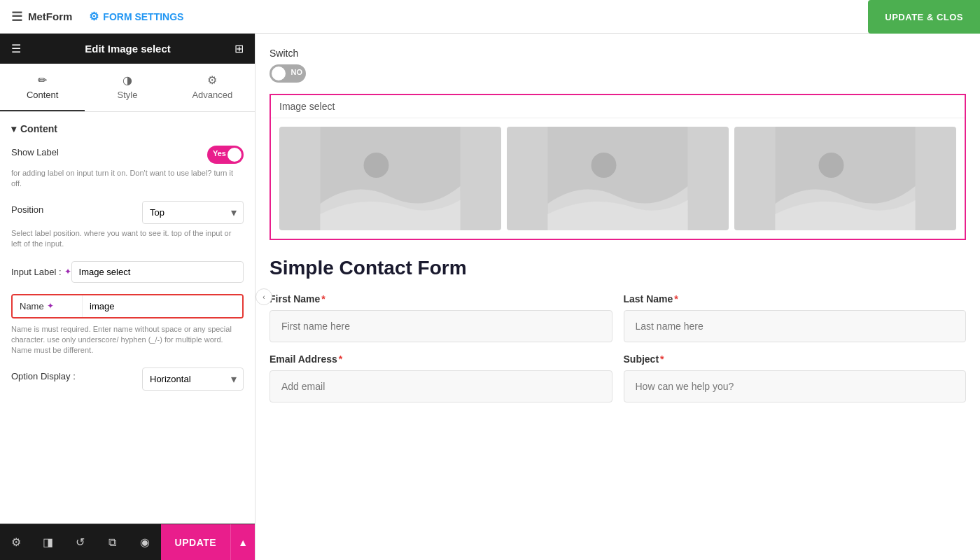 The width and height of the screenshot is (980, 560). What do you see at coordinates (127, 340) in the screenshot?
I see `name-hint: Name is must required. Enter name withou…` at bounding box center [127, 340].